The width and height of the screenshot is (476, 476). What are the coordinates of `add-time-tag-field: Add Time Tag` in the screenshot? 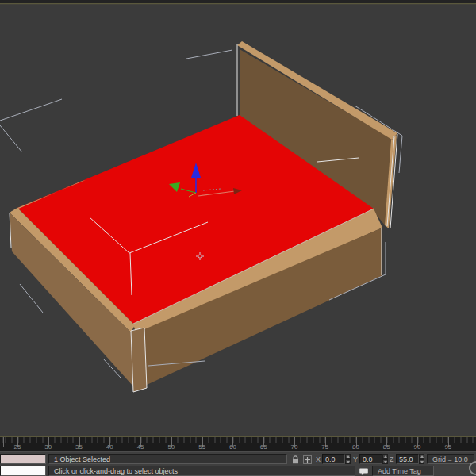 It's located at (403, 471).